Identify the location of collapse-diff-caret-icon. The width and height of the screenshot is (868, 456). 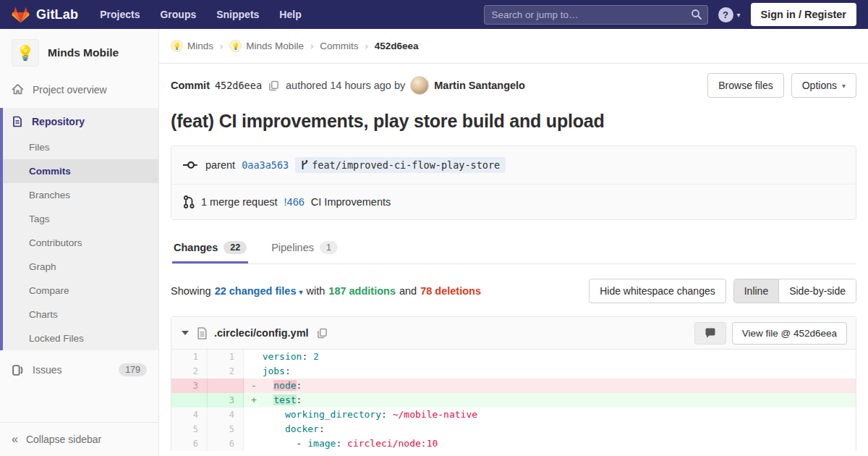
(185, 333).